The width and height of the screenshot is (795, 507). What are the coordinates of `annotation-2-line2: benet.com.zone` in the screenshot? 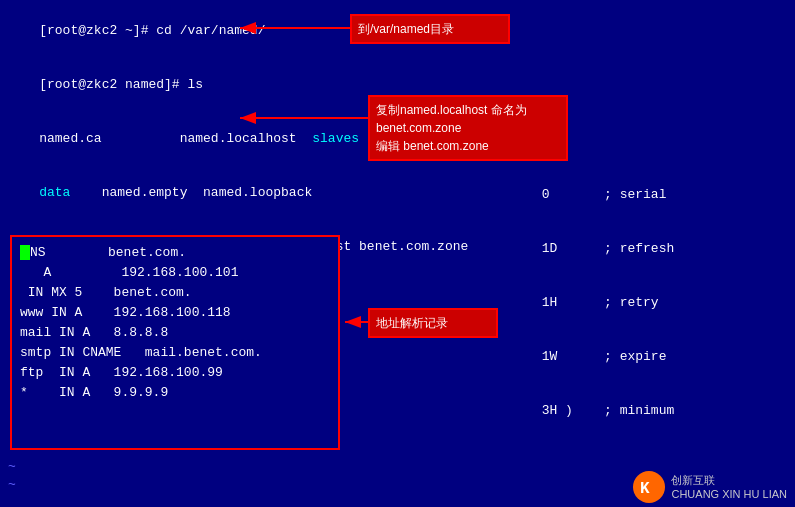 It's located at (468, 128).